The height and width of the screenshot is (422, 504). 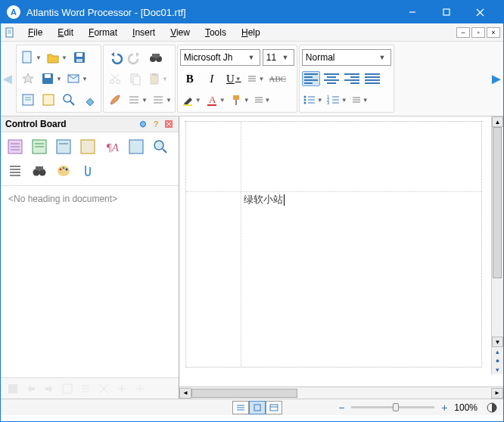 I want to click on paste-button: ▼, so click(x=157, y=79).